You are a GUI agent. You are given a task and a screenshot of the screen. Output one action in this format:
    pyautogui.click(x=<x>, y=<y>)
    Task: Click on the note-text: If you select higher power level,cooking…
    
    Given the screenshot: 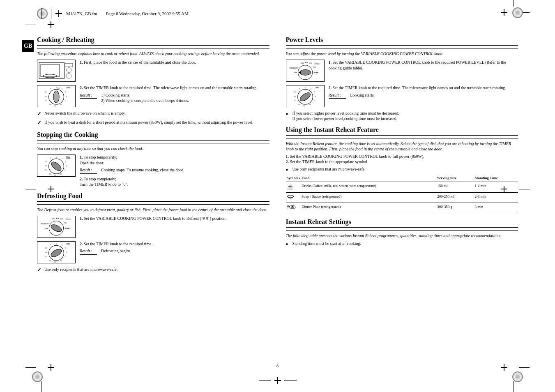 What is the action you would take?
    pyautogui.click(x=405, y=113)
    